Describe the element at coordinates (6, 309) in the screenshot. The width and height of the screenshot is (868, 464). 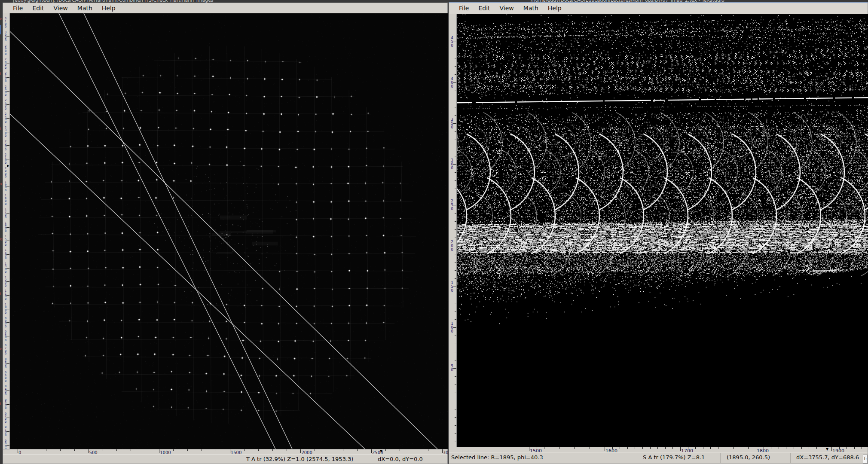
I see `ruler-label: 1000` at that location.